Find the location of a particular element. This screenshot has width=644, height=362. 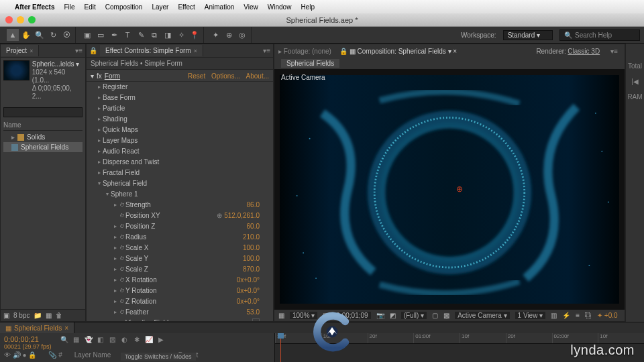

transparency-icon: ▩ is located at coordinates (447, 315).